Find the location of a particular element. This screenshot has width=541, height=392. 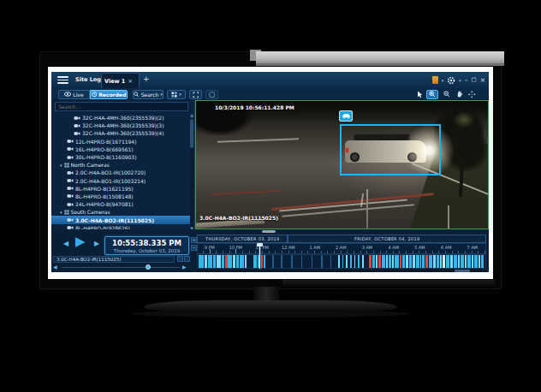

tree-camera-row: 8L-H4PRO-B(1621195) is located at coordinates (121, 188).